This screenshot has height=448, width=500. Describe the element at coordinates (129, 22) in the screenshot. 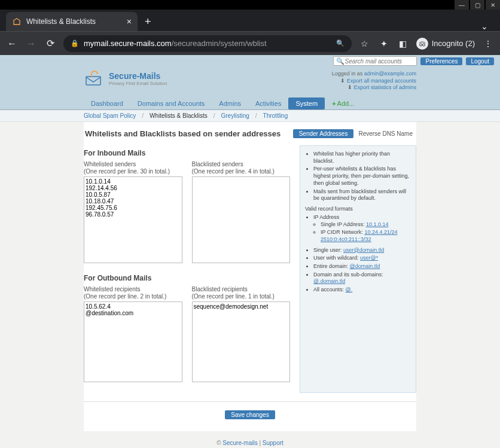

I see `tab-close-icon: ×` at that location.